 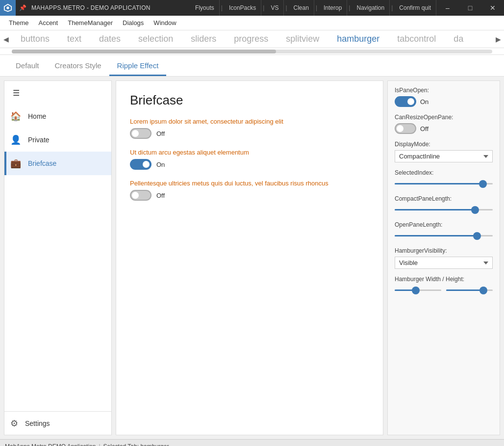 I want to click on menu-thememanager: ThemeManager, so click(x=90, y=23).